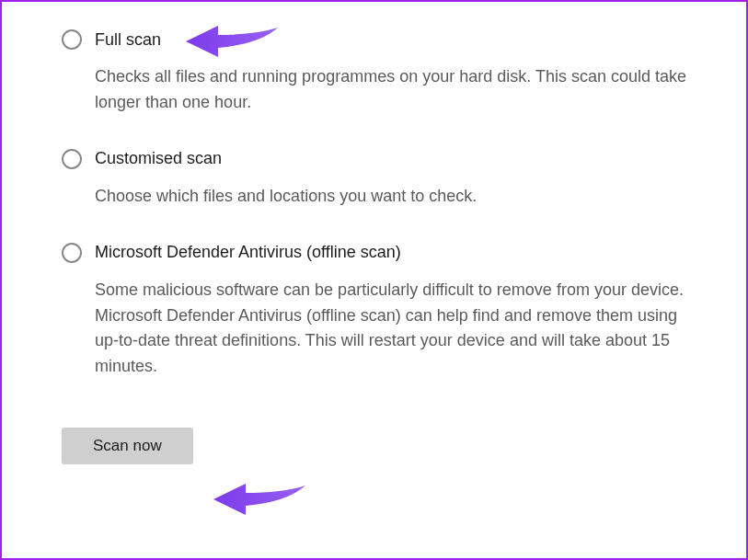 The width and height of the screenshot is (748, 560). I want to click on desc-custom-scan: Choose which files and locations you wan…, so click(396, 197).